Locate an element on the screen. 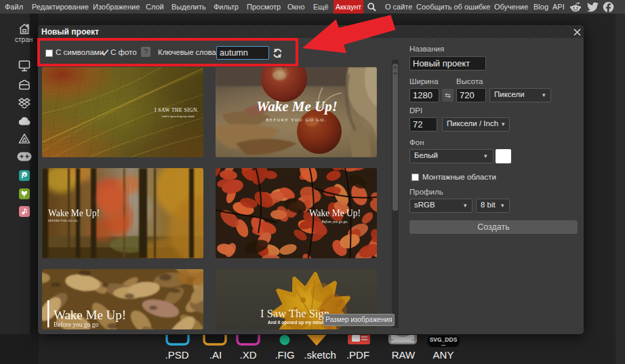  svg-text: And it opened up my mind is located at coordinates (178, 117).